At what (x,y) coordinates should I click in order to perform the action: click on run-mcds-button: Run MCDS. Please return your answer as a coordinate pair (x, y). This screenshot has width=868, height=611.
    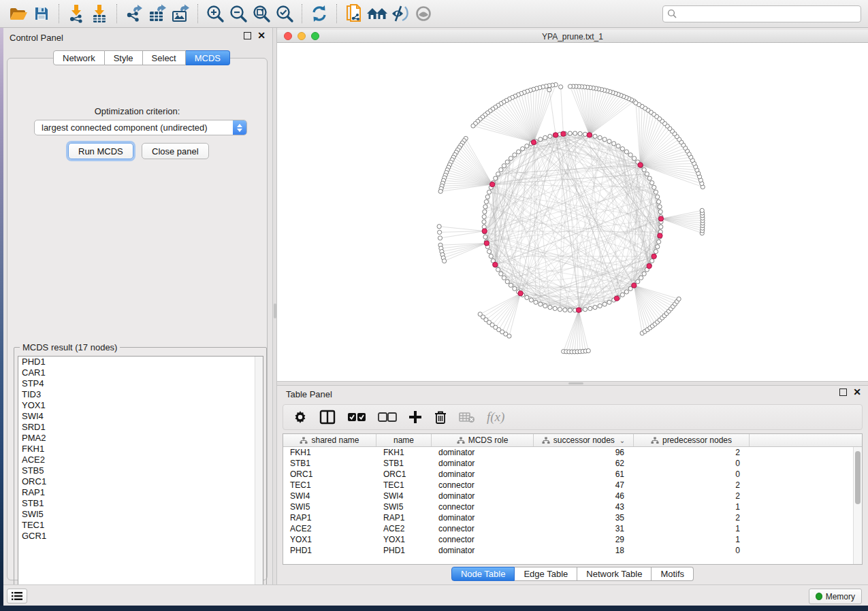
    Looking at the image, I should click on (101, 151).